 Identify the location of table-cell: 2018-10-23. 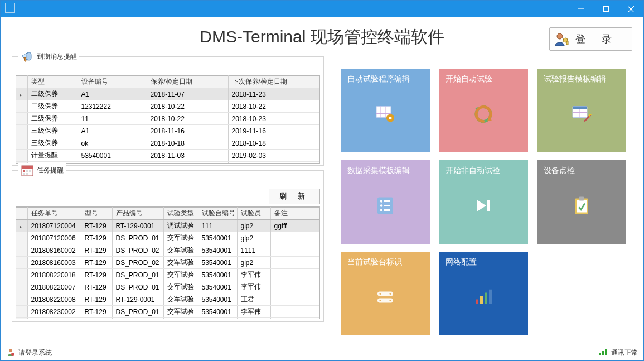
(274, 119).